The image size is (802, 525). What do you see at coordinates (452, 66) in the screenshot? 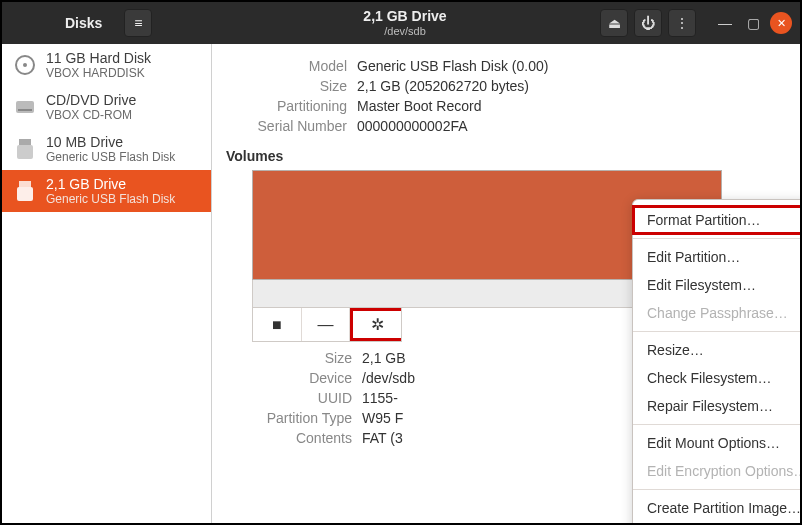
I see `model-value: Generic USB Flash Disk (0.00)` at bounding box center [452, 66].